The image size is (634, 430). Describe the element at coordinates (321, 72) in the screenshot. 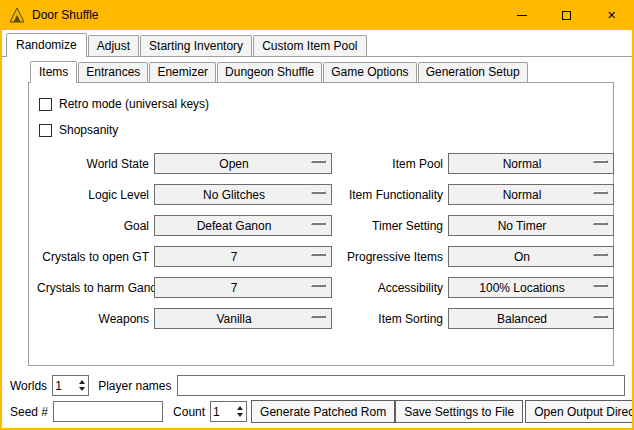

I see `randomize-tab-bar: Items Entrances Enemizer Dungeon Shuffle…` at that location.